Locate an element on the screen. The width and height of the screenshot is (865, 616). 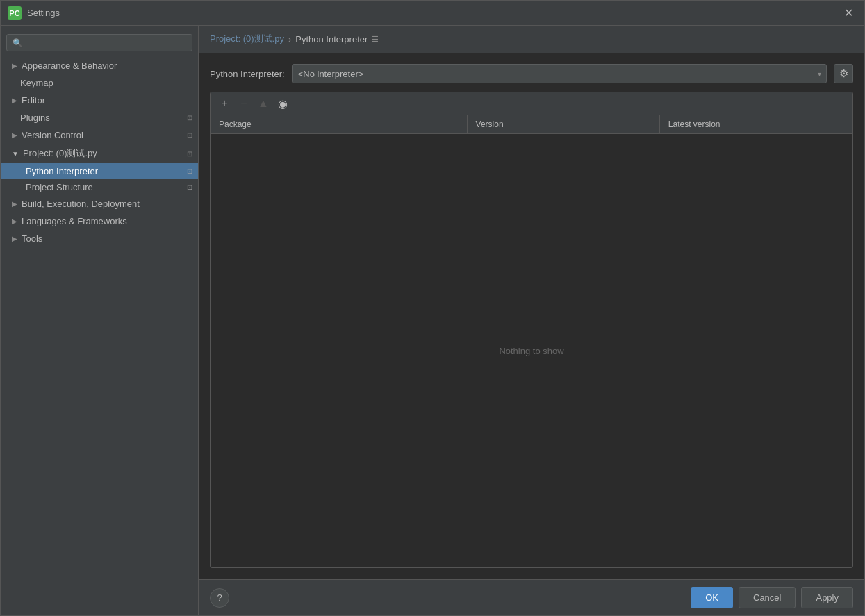
column-version: Version is located at coordinates (564, 124).